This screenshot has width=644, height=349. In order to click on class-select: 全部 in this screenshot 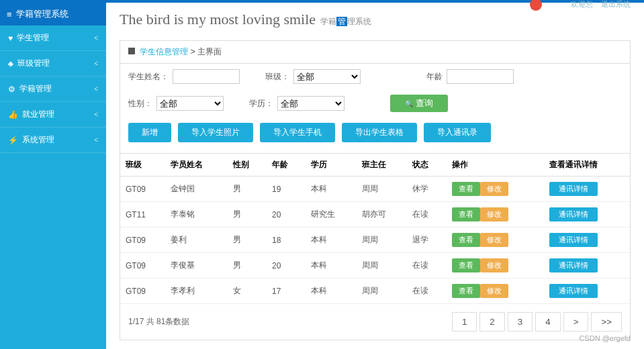, I will do `click(327, 77)`.